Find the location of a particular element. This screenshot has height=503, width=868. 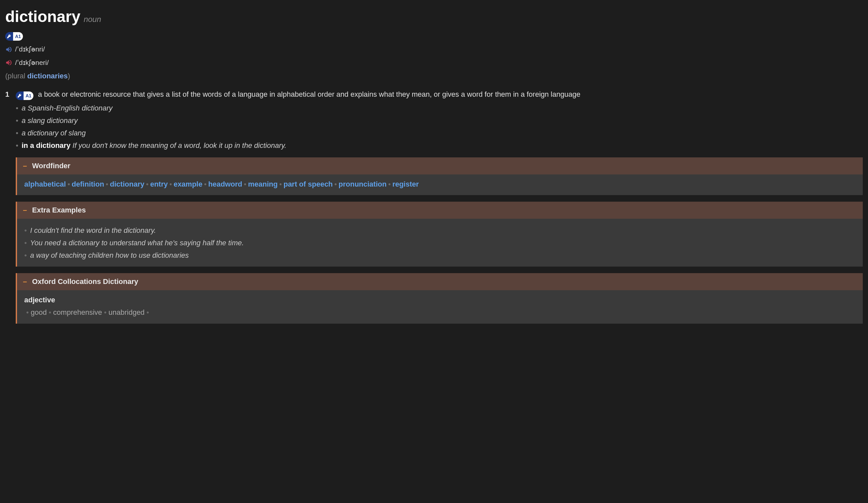

collocation-group-label: adjective is located at coordinates (440, 300).